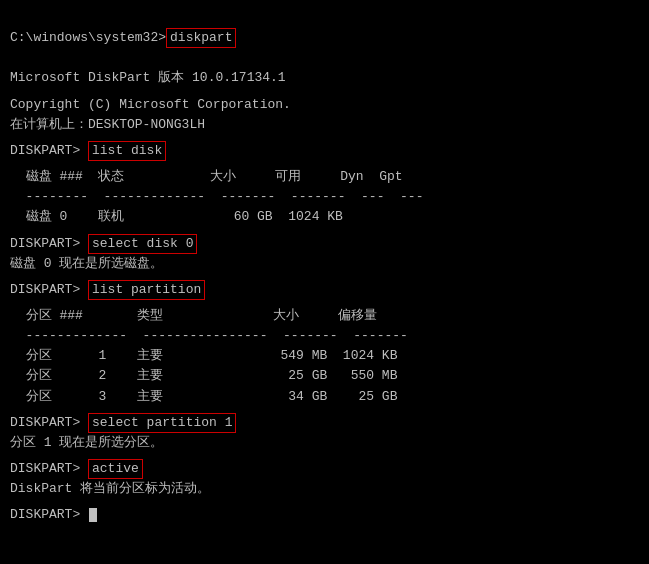 The height and width of the screenshot is (564, 649). What do you see at coordinates (88, 38) in the screenshot?
I see `initial-prompt: C:\windows\system32>` at bounding box center [88, 38].